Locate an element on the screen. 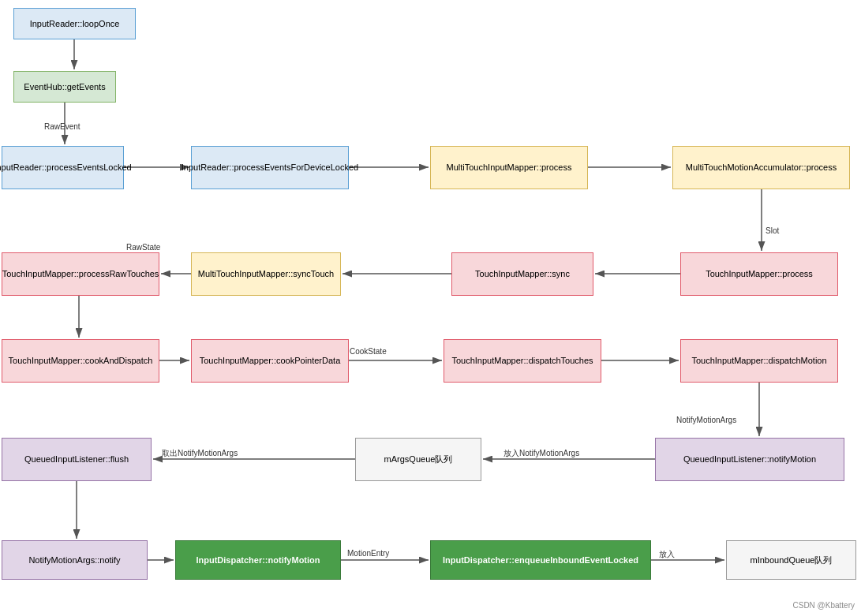  watermark: CSDN @Kbattery is located at coordinates (824, 606).